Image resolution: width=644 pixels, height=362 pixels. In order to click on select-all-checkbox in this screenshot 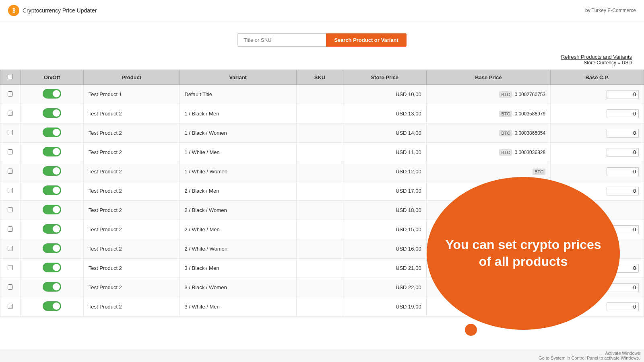, I will do `click(10, 76)`.